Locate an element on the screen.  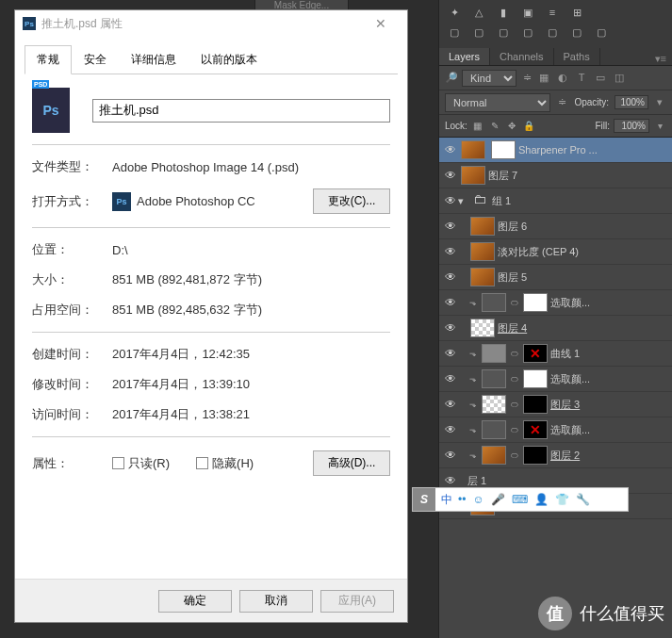
close-icon: ✕ is located at coordinates (381, 24).